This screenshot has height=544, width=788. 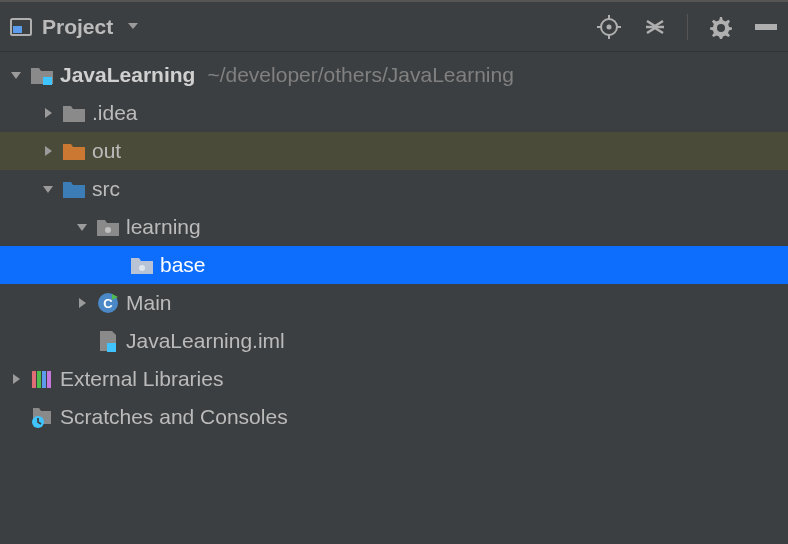 What do you see at coordinates (394, 227) in the screenshot?
I see `tree-node-learning: learning` at bounding box center [394, 227].